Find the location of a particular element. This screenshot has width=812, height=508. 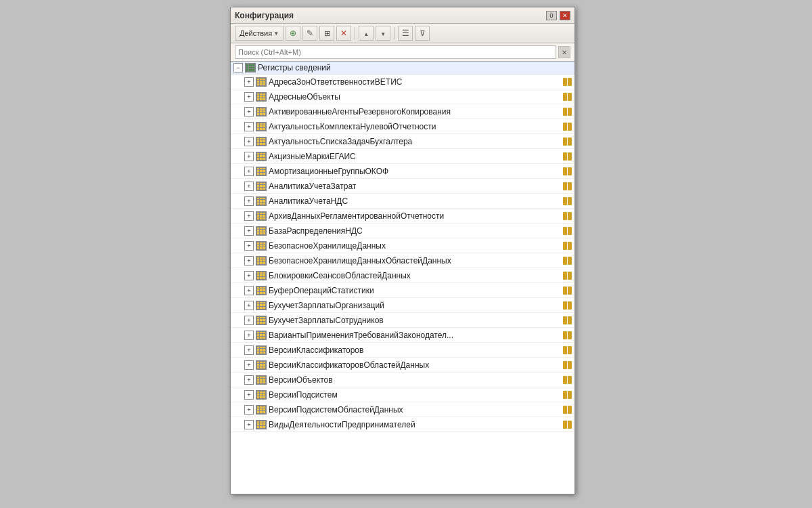

tree-item: +АкцизныеМаркиЕГАИС is located at coordinates (403, 156).